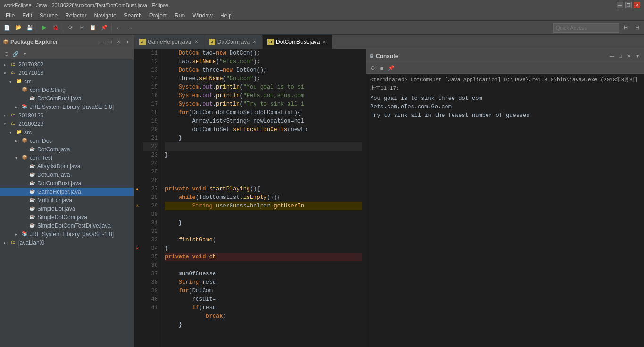 The height and width of the screenshot is (347, 644). Describe the element at coordinates (18, 141) in the screenshot. I see `arrow-com-doc: ▸` at that location.